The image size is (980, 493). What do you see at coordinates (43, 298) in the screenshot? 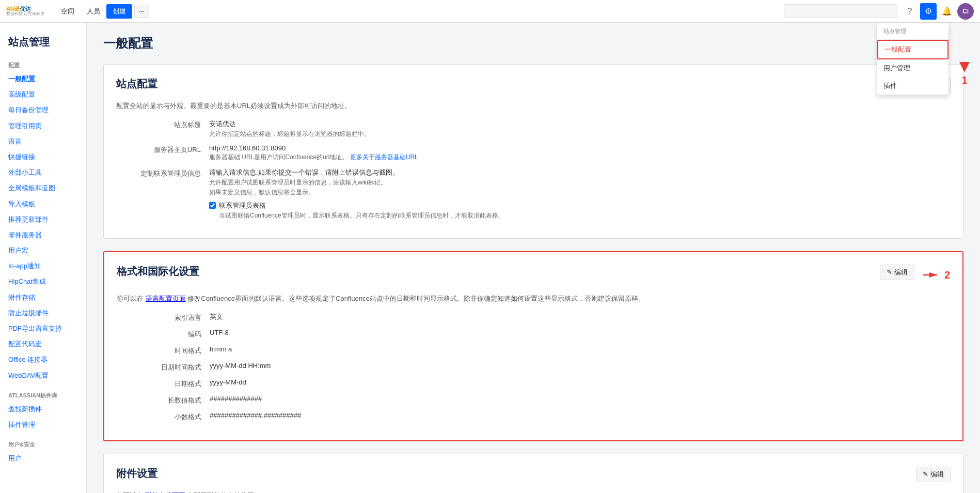
I see `sidebar-item-attachments: 附件存储` at bounding box center [43, 298].